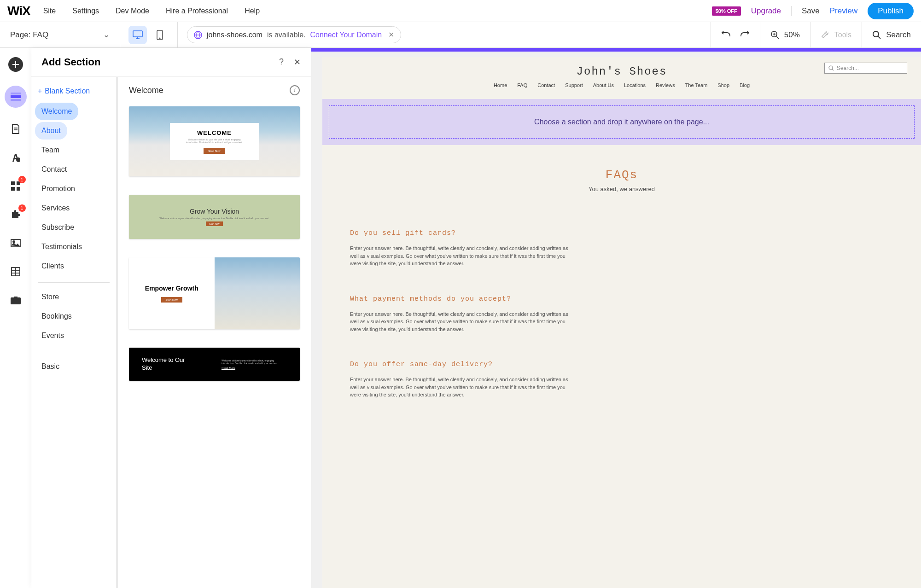  I want to click on undo-button, so click(726, 35).